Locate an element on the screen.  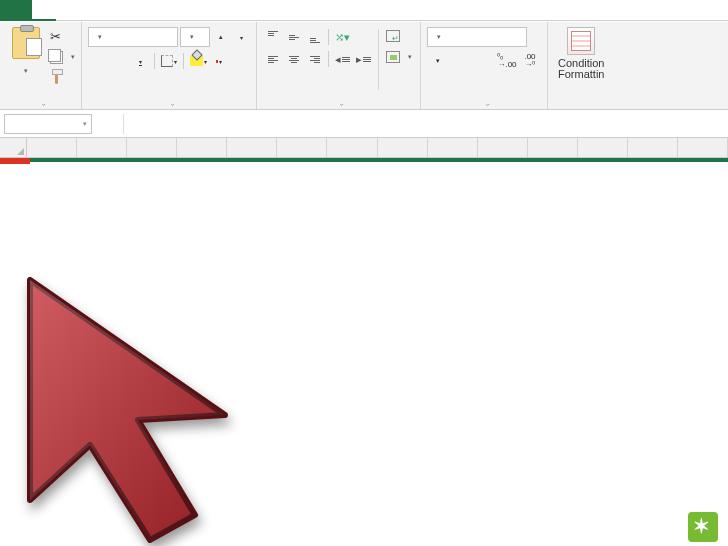
fill-color-button is located at coordinates (198, 61).